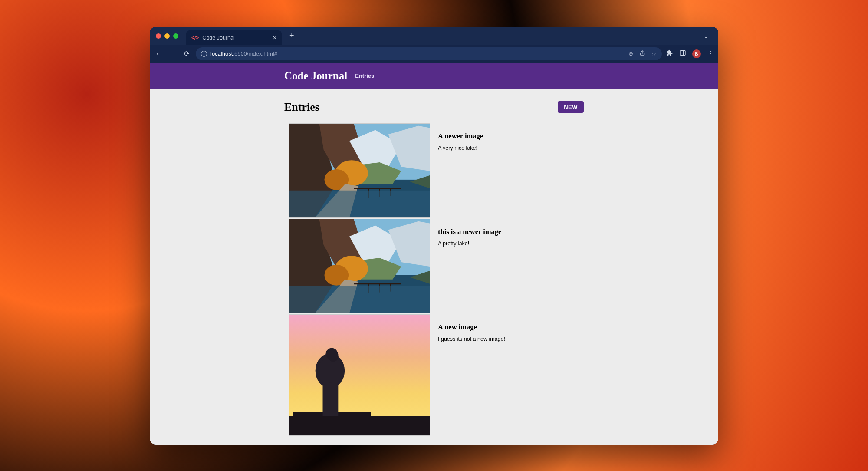 This screenshot has width=868, height=471. I want to click on url-path: :5500/index.html#, so click(255, 54).